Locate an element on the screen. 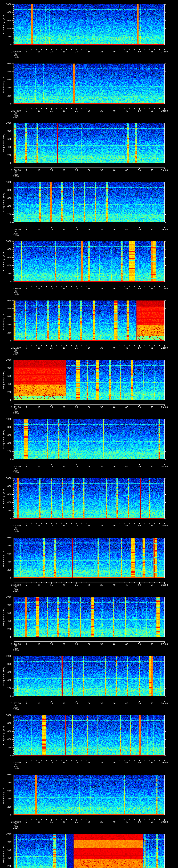 The width and height of the screenshot is (178, 868). x-end-time-label: 21:00 is located at coordinates (165, 288).